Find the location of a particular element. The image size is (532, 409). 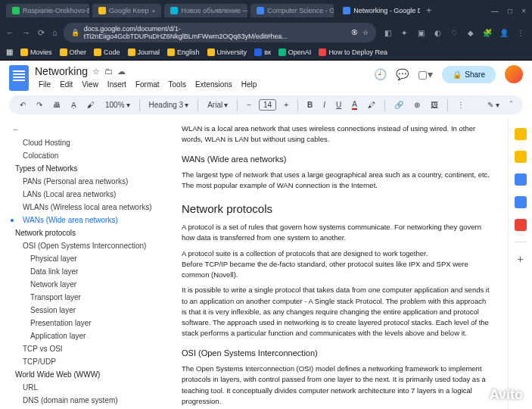

paint-format-button: 🖌 is located at coordinates (91, 105).